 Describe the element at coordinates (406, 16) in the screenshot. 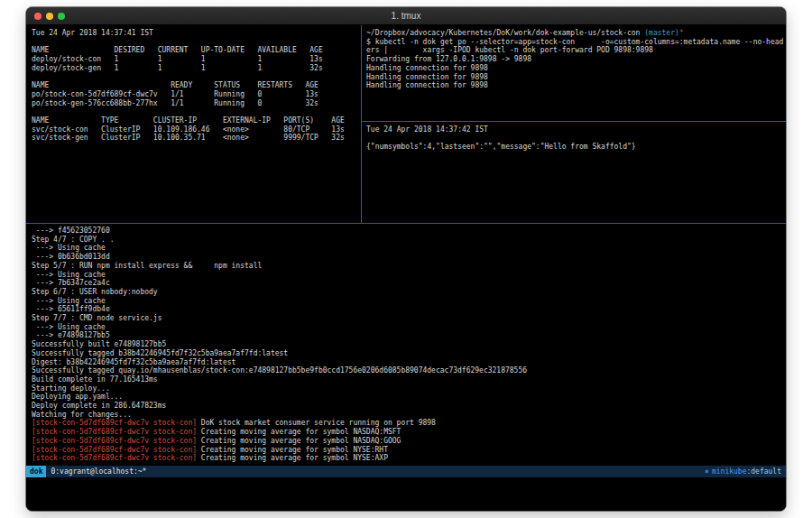

I see `window-title: 1. tmux` at that location.